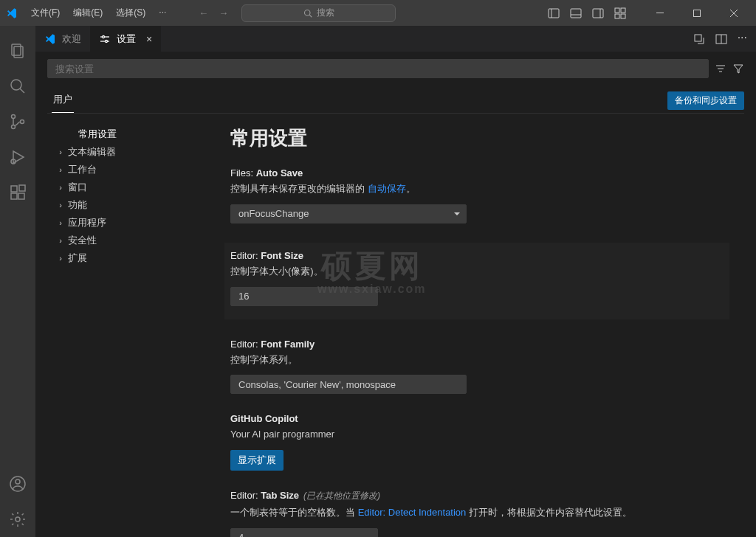 The height and width of the screenshot is (537, 756). I want to click on link-autosave: 自动保存, so click(387, 189).